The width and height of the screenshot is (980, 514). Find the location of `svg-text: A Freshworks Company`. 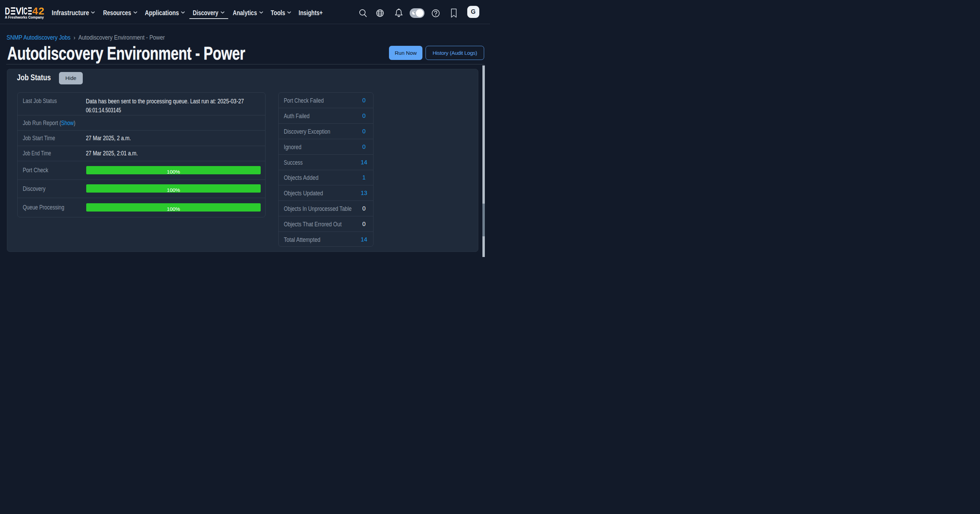

svg-text: A Freshworks Company is located at coordinates (24, 17).